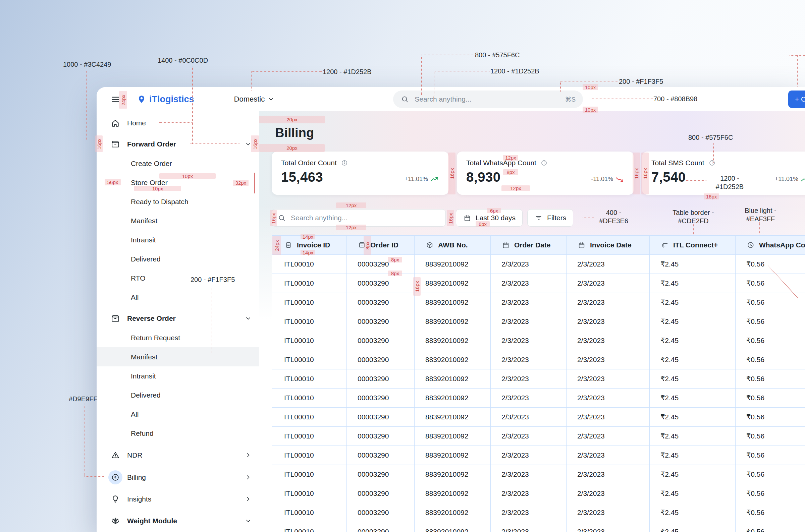 Image resolution: width=805 pixels, height=532 pixels. I want to click on calendar-icon, so click(506, 245).